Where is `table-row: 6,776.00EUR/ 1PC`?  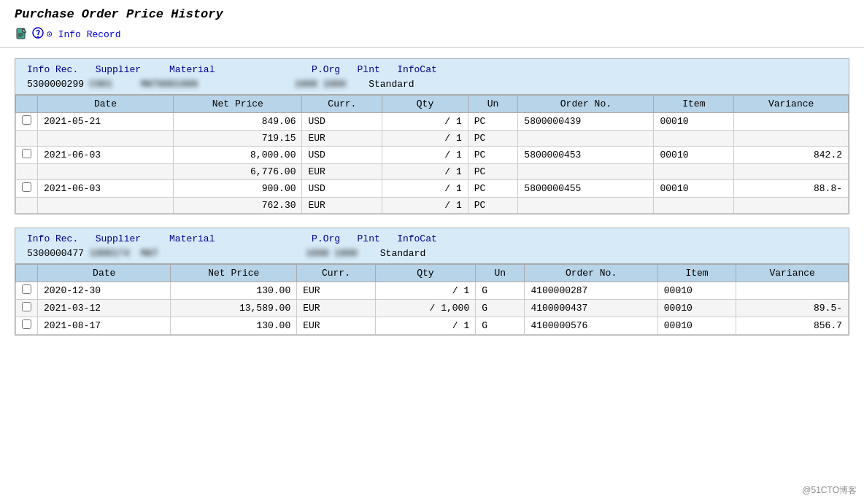
table-row: 6,776.00EUR/ 1PC is located at coordinates (432, 172).